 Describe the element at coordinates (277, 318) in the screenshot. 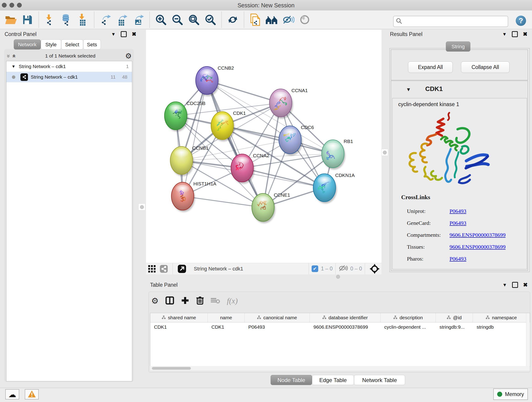

I see `column-header-canonicalname: canonical name` at that location.